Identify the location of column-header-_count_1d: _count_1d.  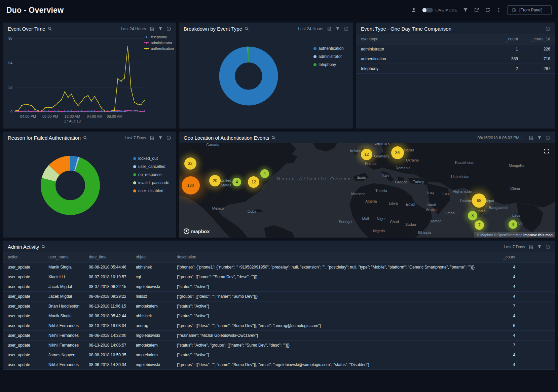
(539, 39).